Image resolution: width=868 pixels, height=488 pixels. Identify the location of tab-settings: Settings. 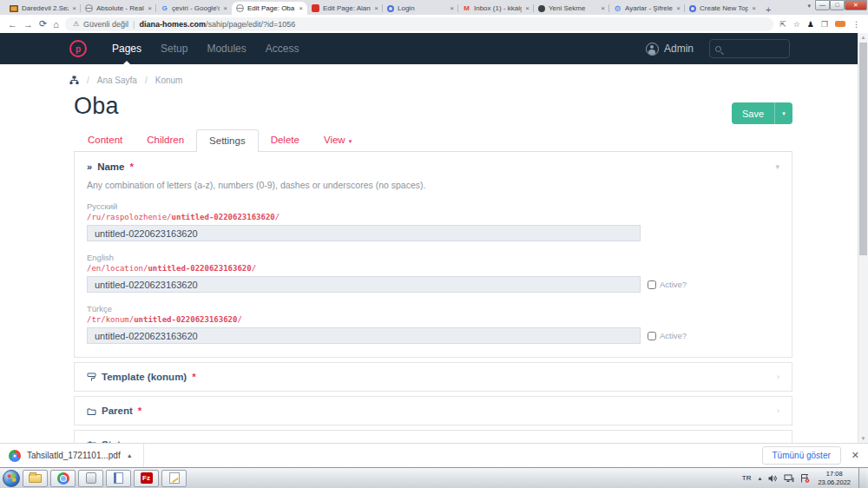
(227, 141).